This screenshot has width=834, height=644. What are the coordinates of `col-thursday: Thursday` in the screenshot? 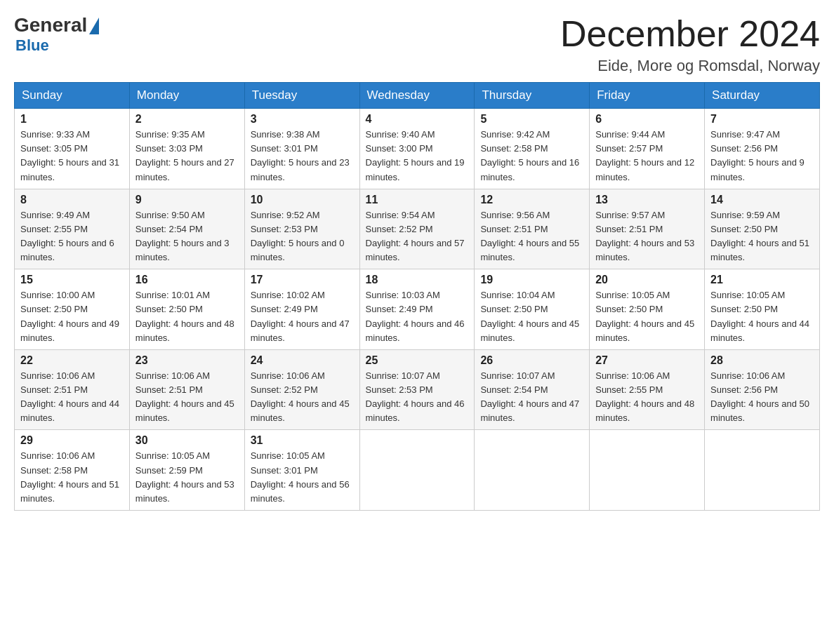 It's located at (532, 95).